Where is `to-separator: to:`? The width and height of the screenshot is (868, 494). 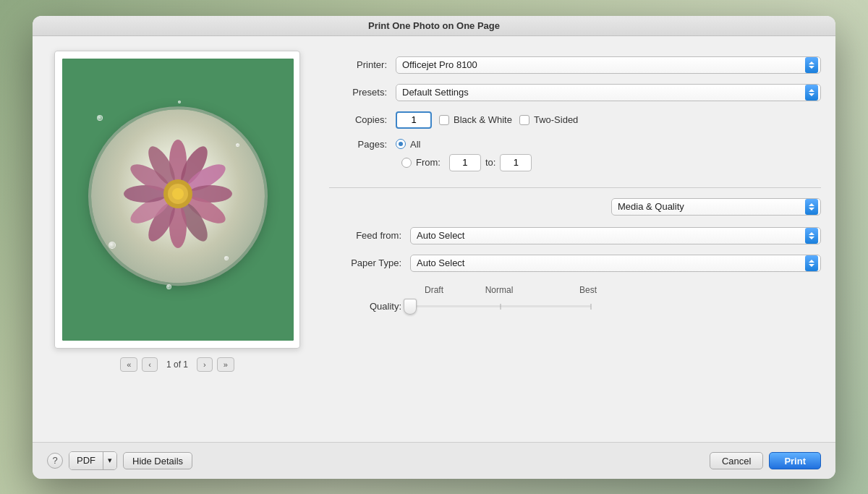 to-separator: to: is located at coordinates (490, 162).